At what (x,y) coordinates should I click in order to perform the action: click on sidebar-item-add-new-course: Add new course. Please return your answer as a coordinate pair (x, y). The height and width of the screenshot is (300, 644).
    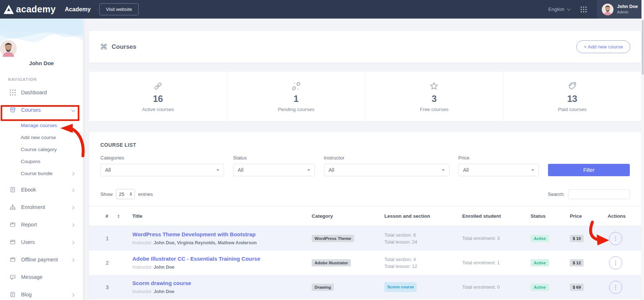
    Looking at the image, I should click on (41, 138).